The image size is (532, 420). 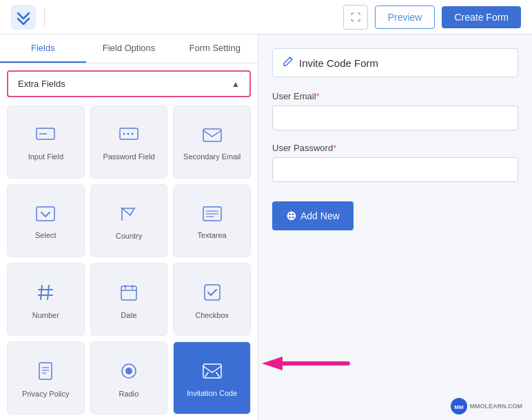 I want to click on pink-arrow-indicator, so click(x=303, y=363).